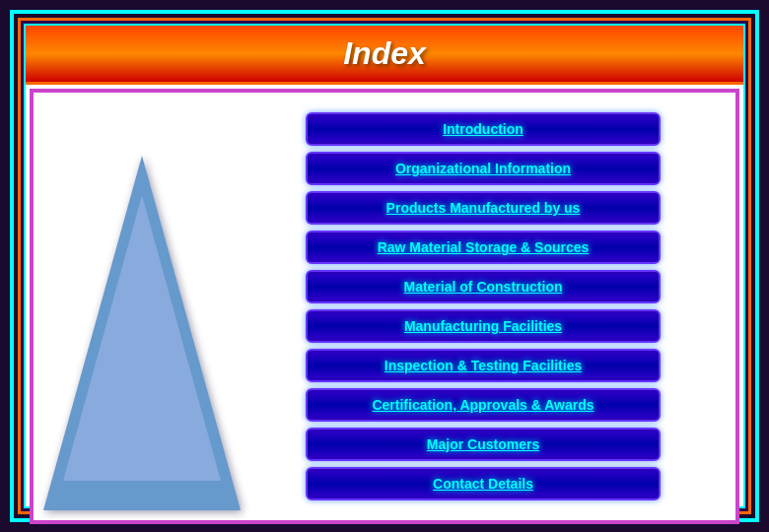  Describe the element at coordinates (483, 444) in the screenshot. I see `menu-item-major-customers: Major Customers` at that location.